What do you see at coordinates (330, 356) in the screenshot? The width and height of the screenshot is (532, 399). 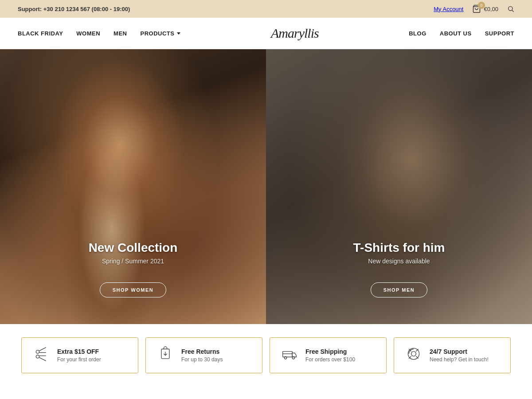 I see `feature-shipping-text: Free Shipping For orders over $100` at bounding box center [330, 356].